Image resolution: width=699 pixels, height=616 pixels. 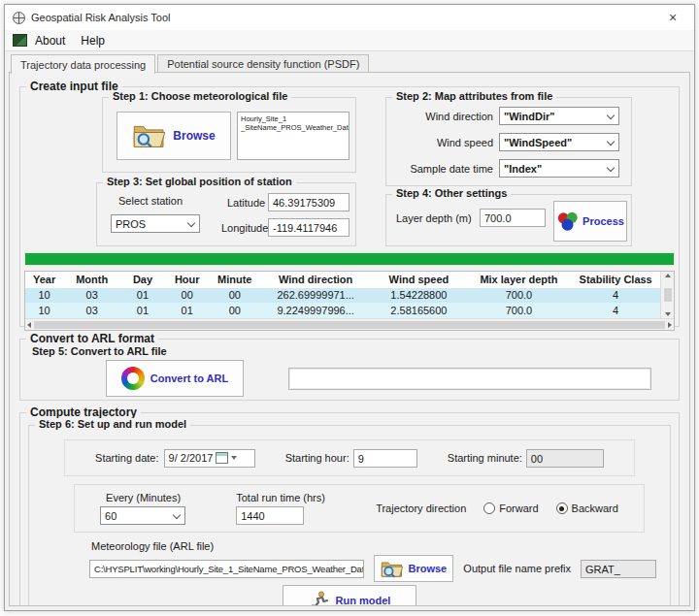 What do you see at coordinates (200, 181) in the screenshot?
I see `step3-title: Step 3: Set global position of station` at bounding box center [200, 181].